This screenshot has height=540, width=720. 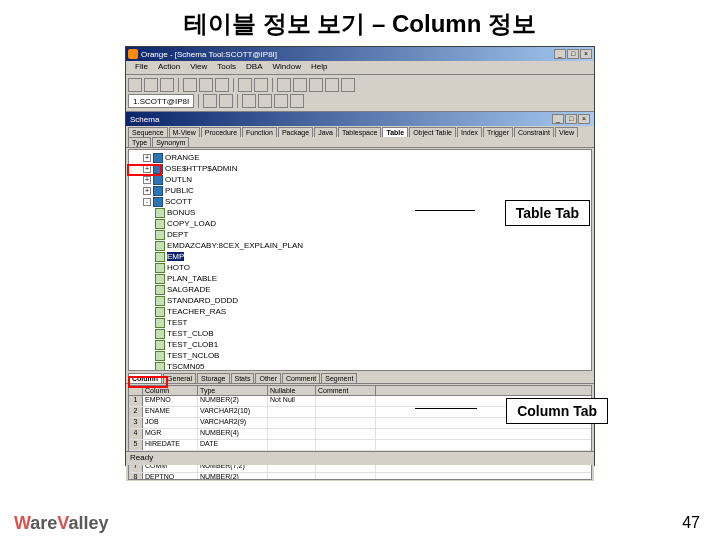 I want to click on page-number: 47, so click(x=691, y=523).